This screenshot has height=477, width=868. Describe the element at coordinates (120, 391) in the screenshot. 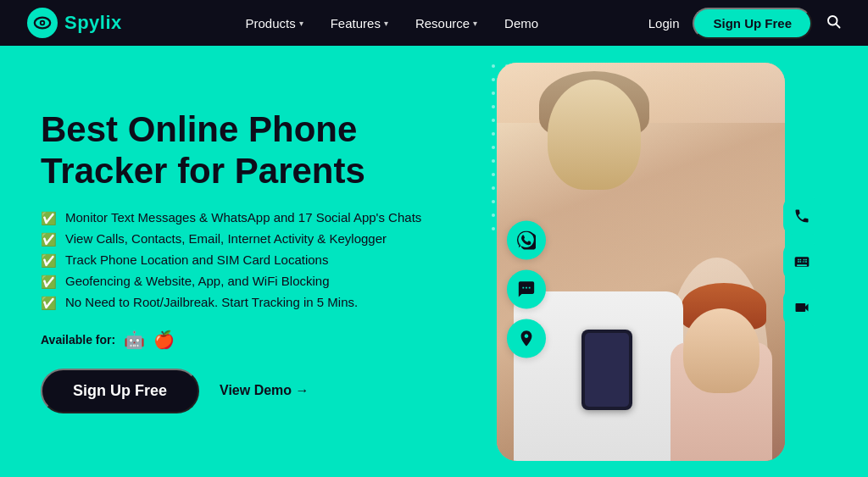

I see `signup-cta-button: Sign Up Free` at that location.